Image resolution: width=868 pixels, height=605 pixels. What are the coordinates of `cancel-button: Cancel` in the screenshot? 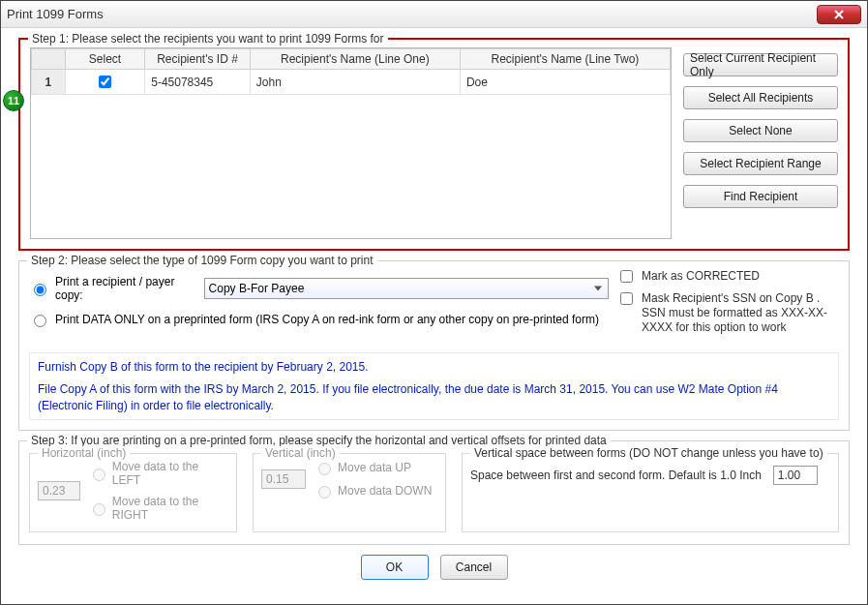 It's located at (474, 567).